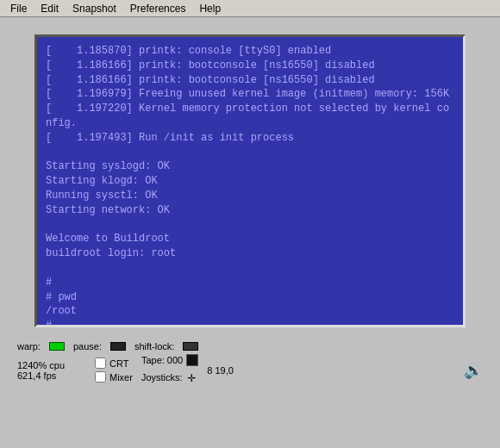 This screenshot has width=500, height=448. What do you see at coordinates (250, 298) in the screenshot?
I see `terminal-line: # pwd` at bounding box center [250, 298].